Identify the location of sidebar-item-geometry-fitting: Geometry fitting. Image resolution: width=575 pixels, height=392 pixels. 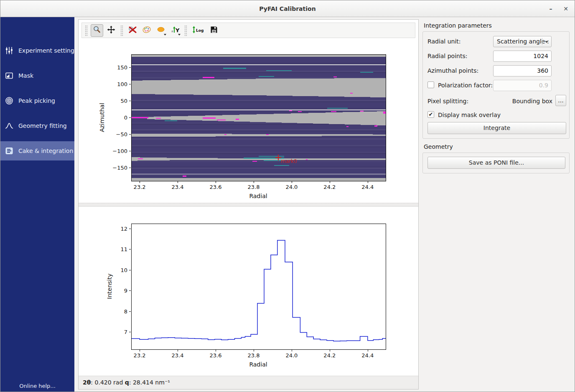
(38, 126).